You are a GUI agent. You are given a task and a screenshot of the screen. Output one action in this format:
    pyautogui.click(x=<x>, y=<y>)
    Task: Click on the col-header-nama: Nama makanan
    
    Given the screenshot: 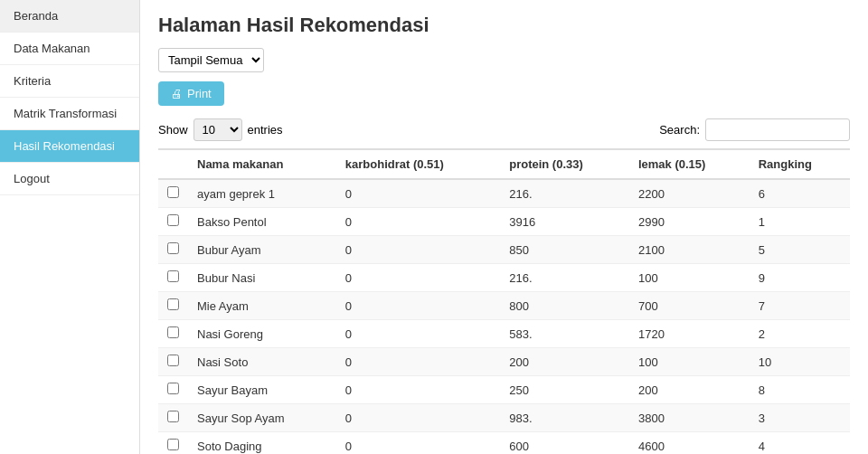 What is the action you would take?
    pyautogui.click(x=262, y=165)
    